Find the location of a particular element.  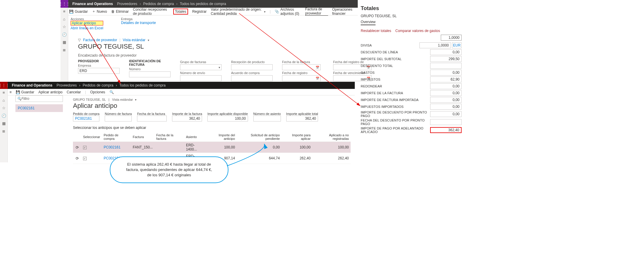

fecha-factura-input is located at coordinates (301, 67).